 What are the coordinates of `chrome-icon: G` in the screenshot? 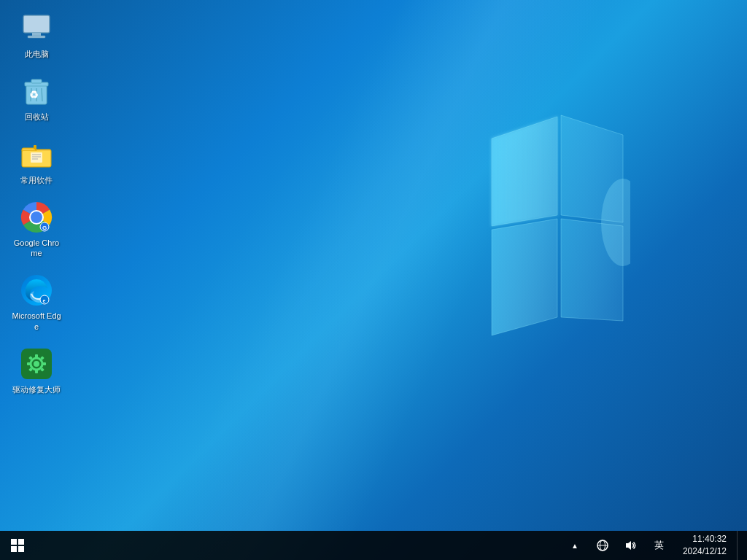 It's located at (36, 217).